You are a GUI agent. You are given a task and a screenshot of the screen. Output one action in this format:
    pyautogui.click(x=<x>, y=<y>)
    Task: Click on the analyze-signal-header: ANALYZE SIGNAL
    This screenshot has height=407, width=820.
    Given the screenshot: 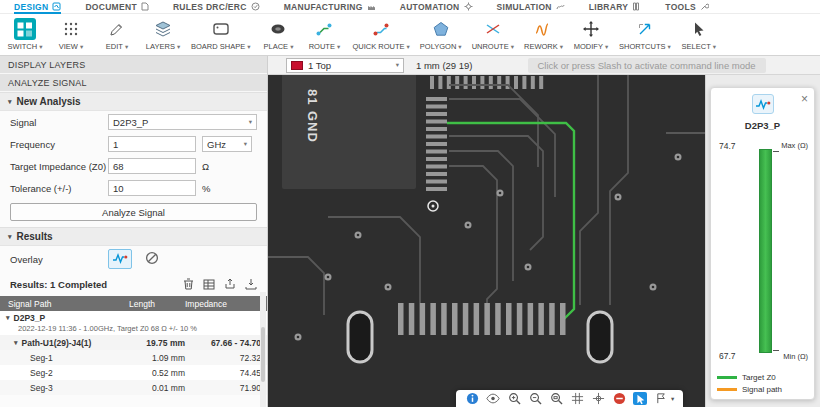 What is the action you would take?
    pyautogui.click(x=134, y=83)
    